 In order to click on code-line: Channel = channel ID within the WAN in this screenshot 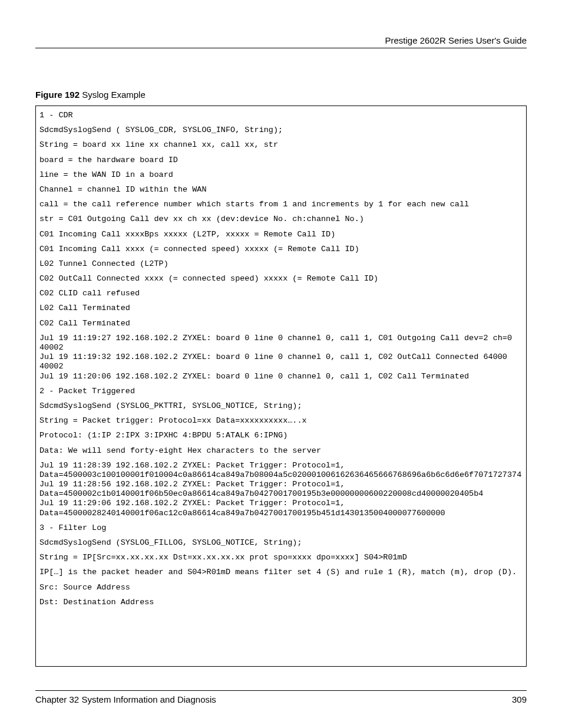, I will do `click(281, 190)`.